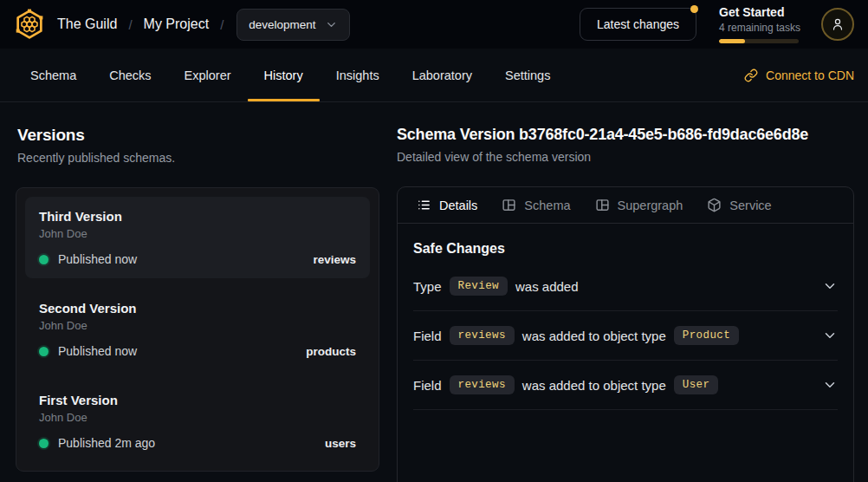  I want to click on connect-to-cdn-link: Connect to CDN, so click(799, 75).